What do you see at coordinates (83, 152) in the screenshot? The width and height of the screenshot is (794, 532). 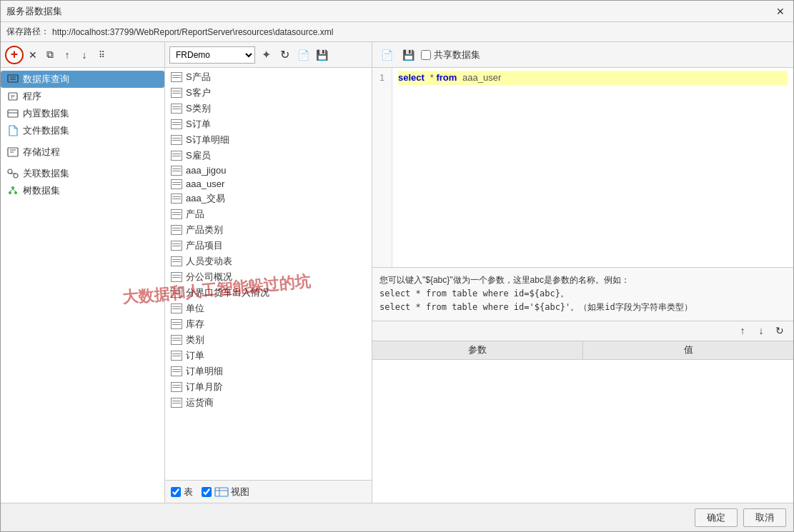 I see `tree-item-stored: 存储过程` at bounding box center [83, 152].